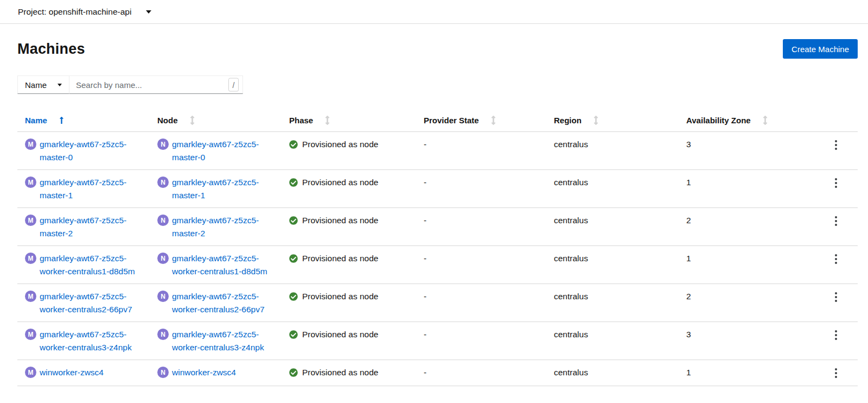 Image resolution: width=868 pixels, height=403 pixels. I want to click on table-row: M gmarkley-awt67-z5zc5-master-1 N gmarkl…, so click(437, 189).